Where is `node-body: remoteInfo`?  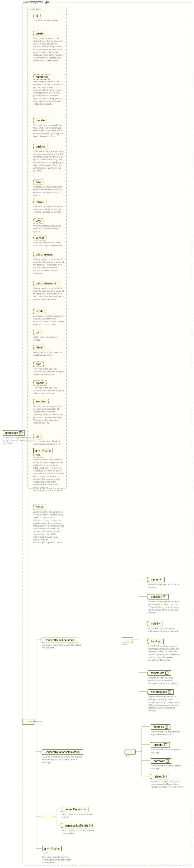 node-body: remoteInfo is located at coordinates (160, 673).